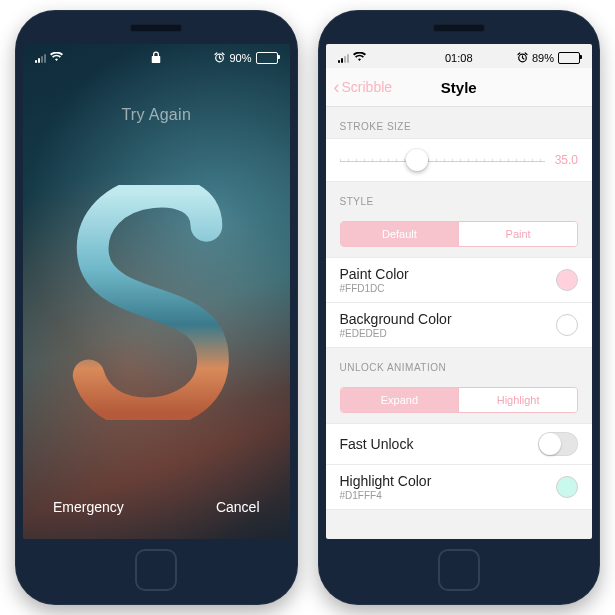  What do you see at coordinates (240, 58) in the screenshot?
I see `battery-percent: 90%` at bounding box center [240, 58].